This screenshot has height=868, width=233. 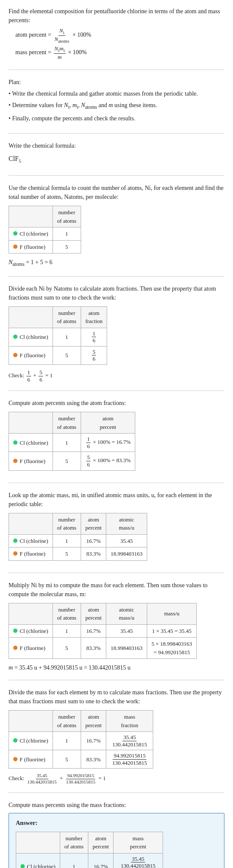 What do you see at coordinates (74, 842) in the screenshot?
I see `col-atoms-7: numberof atoms` at bounding box center [74, 842].